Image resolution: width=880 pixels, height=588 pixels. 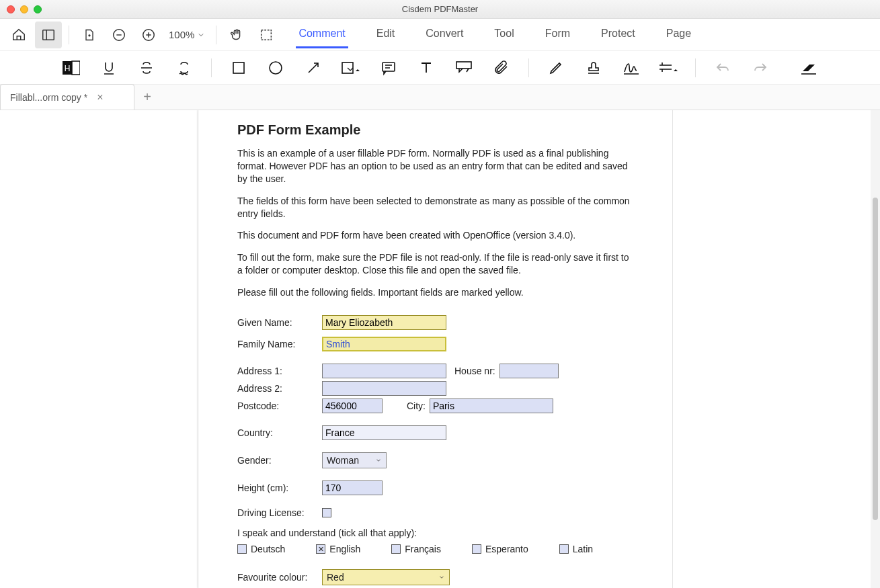 What do you see at coordinates (313, 68) in the screenshot?
I see `arrow-tool` at bounding box center [313, 68].